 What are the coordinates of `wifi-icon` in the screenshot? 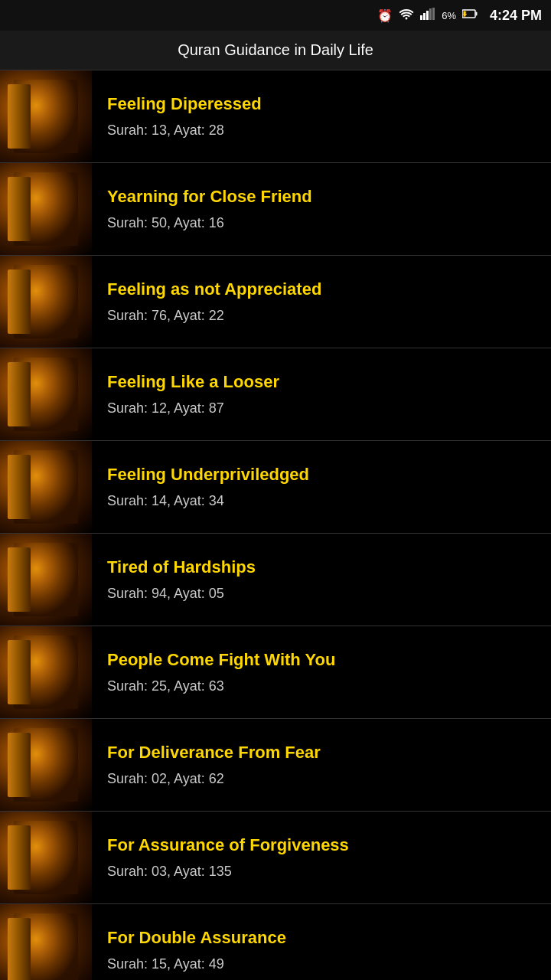 It's located at (406, 15).